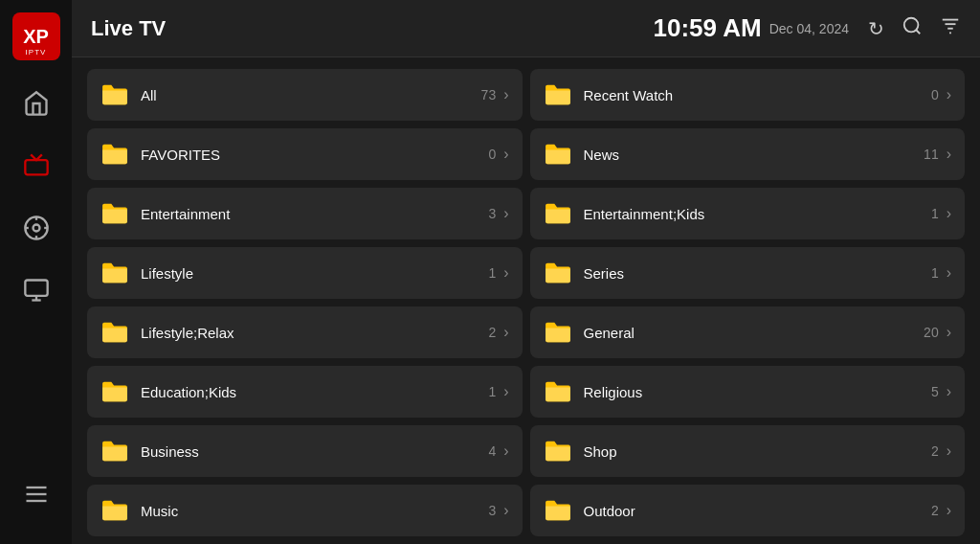  What do you see at coordinates (758, 511) in the screenshot?
I see `category-name: Outdoor` at bounding box center [758, 511].